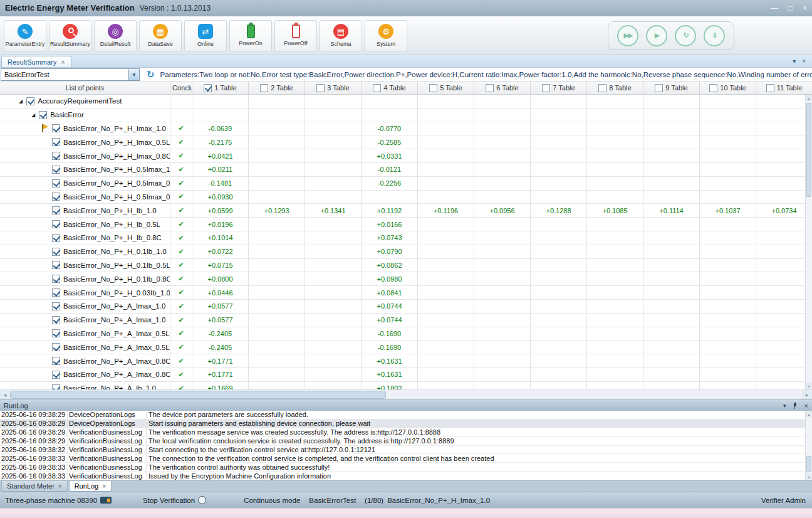  Describe the element at coordinates (657, 36) in the screenshot. I see `play-button: ▶` at that location.